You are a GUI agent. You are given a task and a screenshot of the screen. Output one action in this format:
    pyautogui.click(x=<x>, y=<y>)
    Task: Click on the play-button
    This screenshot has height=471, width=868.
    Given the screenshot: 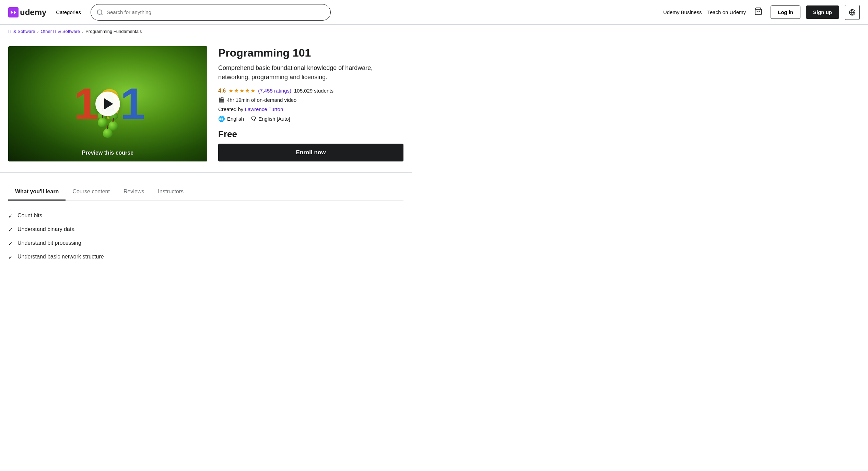 What is the action you would take?
    pyautogui.click(x=108, y=104)
    